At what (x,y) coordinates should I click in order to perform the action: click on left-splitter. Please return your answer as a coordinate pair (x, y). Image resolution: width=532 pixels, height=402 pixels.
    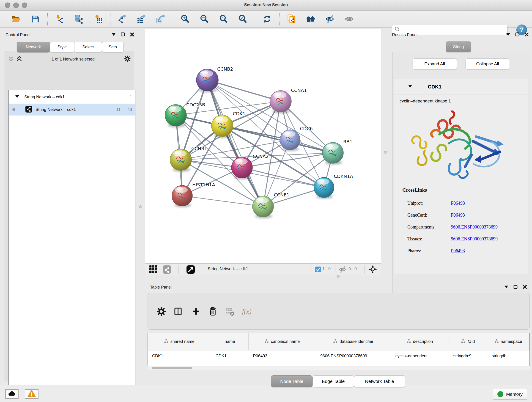
    Looking at the image, I should click on (140, 205).